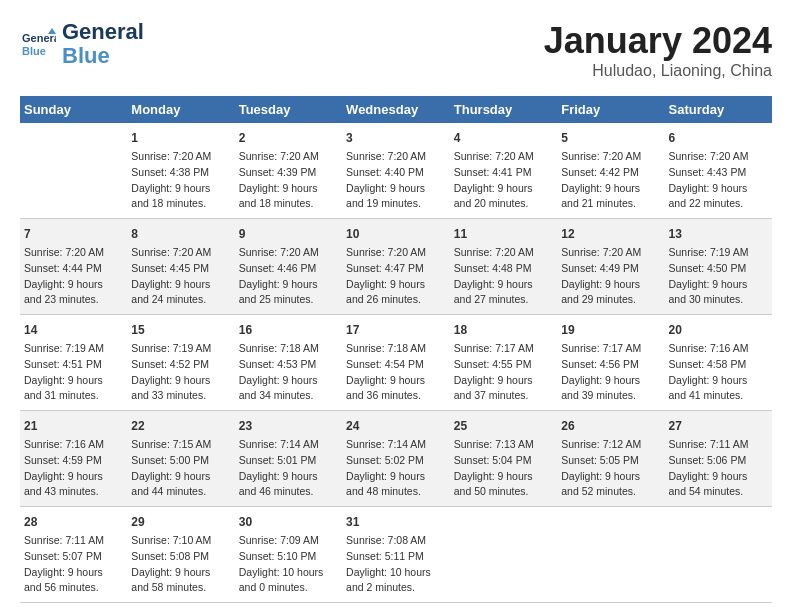  Describe the element at coordinates (288, 588) in the screenshot. I see `day-info-line: and 0 minutes.` at that location.